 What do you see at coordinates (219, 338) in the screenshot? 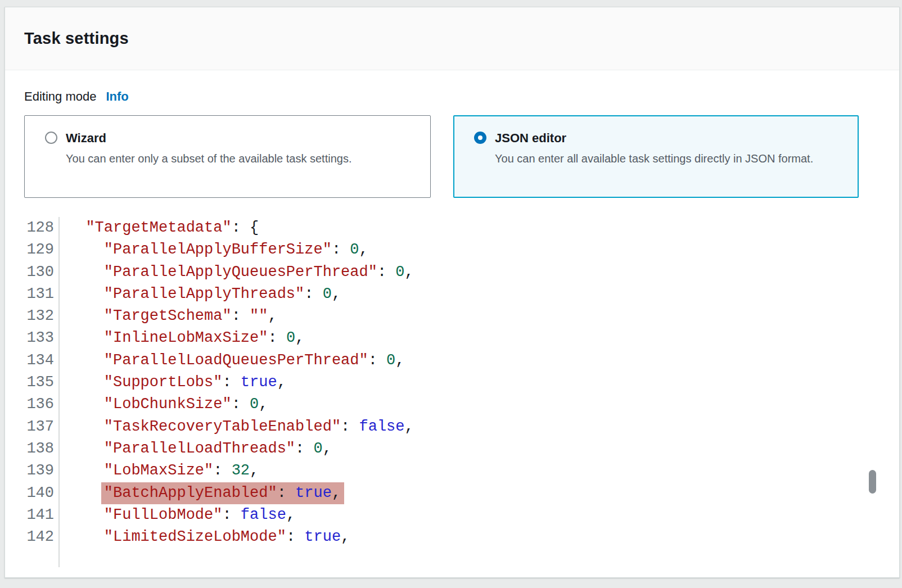
I see `code-line: 133 "InlineLobMaxSize": 0,` at bounding box center [219, 338].